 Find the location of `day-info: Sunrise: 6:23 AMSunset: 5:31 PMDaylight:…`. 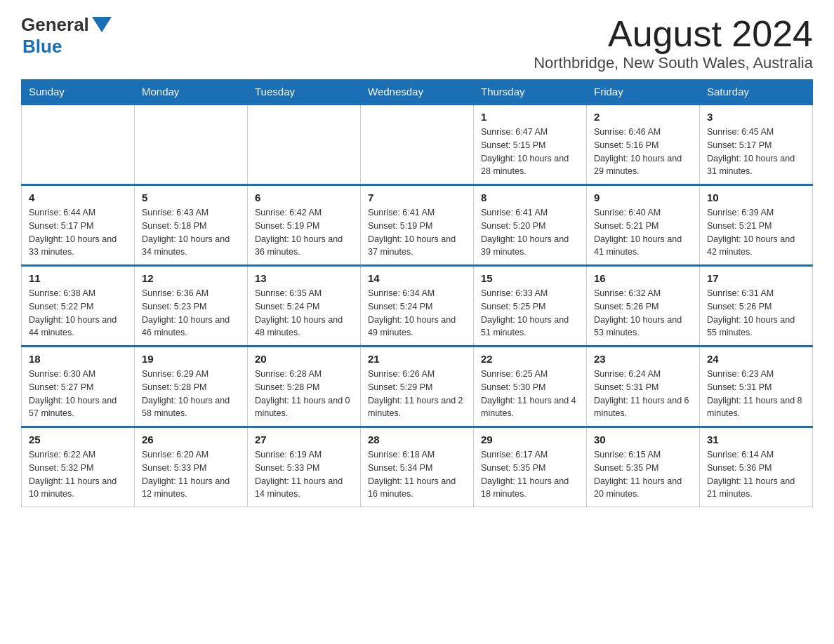

day-info: Sunrise: 6:23 AMSunset: 5:31 PMDaylight:… is located at coordinates (756, 394).